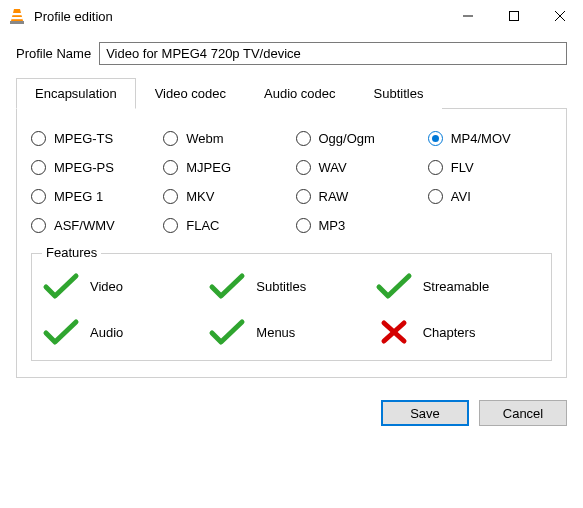 This screenshot has width=583, height=508. Describe the element at coordinates (78, 196) in the screenshot. I see `radio-label: MPEG 1` at that location.